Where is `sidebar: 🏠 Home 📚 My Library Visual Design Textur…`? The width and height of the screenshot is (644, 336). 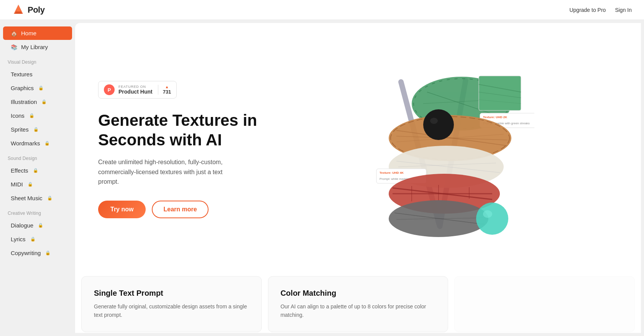 sidebar: 🏠 Home 📚 My Library Visual Design Textur… is located at coordinates (38, 178).